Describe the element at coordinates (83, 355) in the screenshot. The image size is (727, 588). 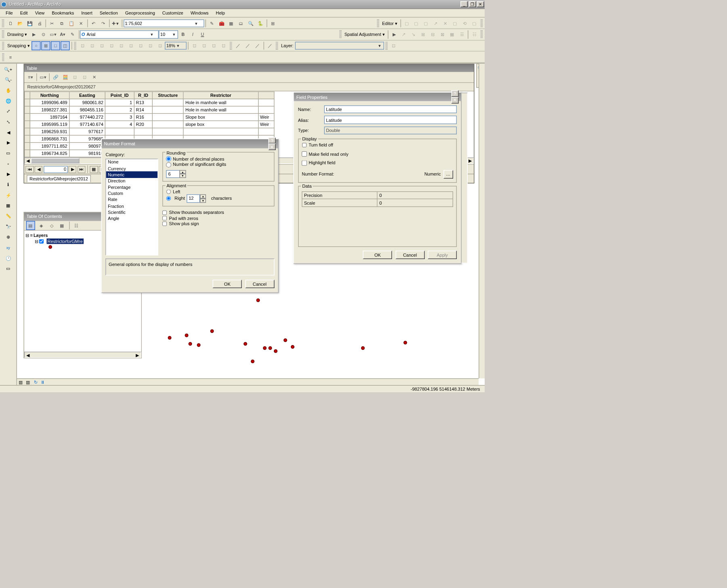
I see `toc-hscroll: ◀▶` at that location.